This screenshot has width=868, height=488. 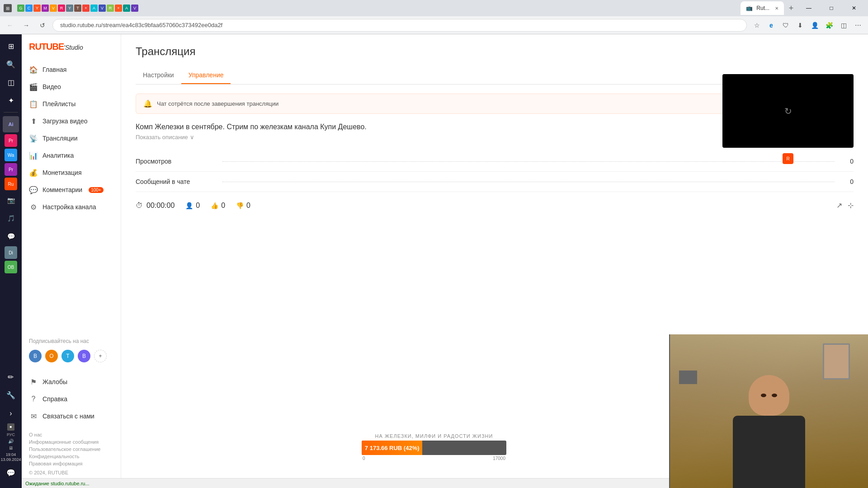 What do you see at coordinates (37, 8) in the screenshot?
I see `ext-icon-3: Y` at bounding box center [37, 8].